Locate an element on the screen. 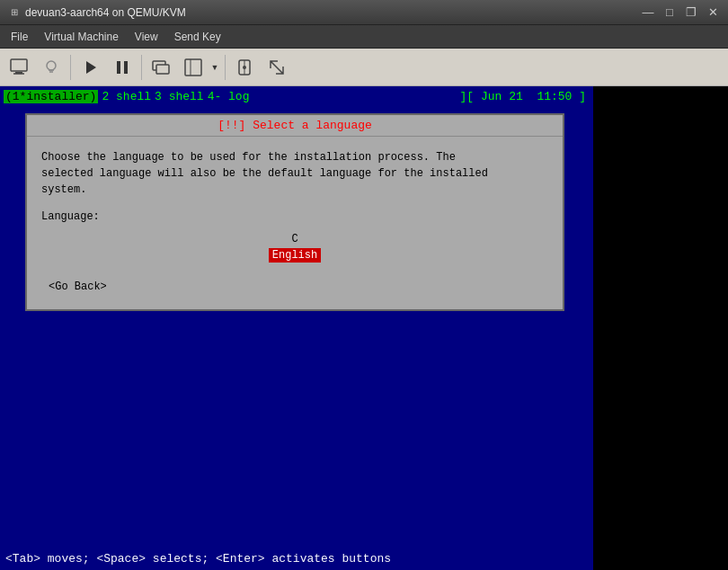 The height and width of the screenshot is (570, 728). menu-virtual-machine: Virtual Machine is located at coordinates (81, 37).